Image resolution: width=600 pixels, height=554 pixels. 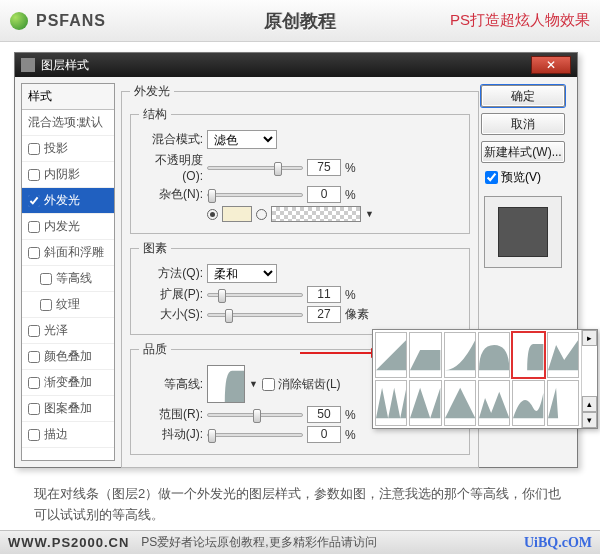 I want to click on style-item: 图案叠加, so click(x=68, y=409).